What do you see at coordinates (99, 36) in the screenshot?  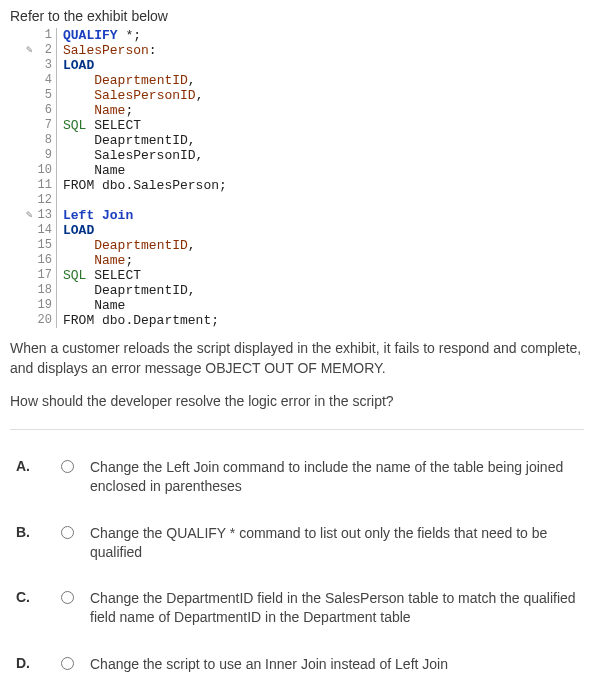 I see `code-line-content: QUALIFY *;` at bounding box center [99, 36].